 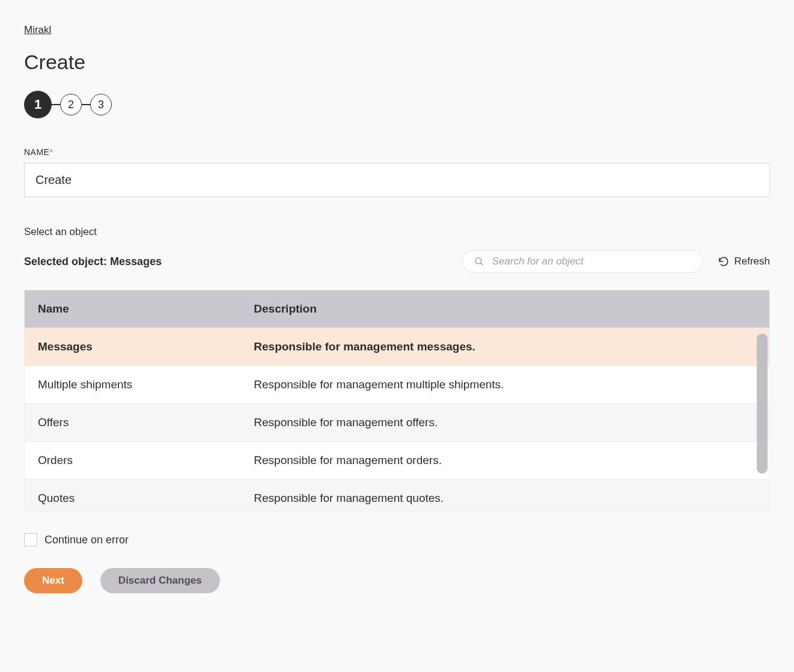 What do you see at coordinates (582, 261) in the screenshot?
I see `search-wrap` at bounding box center [582, 261].